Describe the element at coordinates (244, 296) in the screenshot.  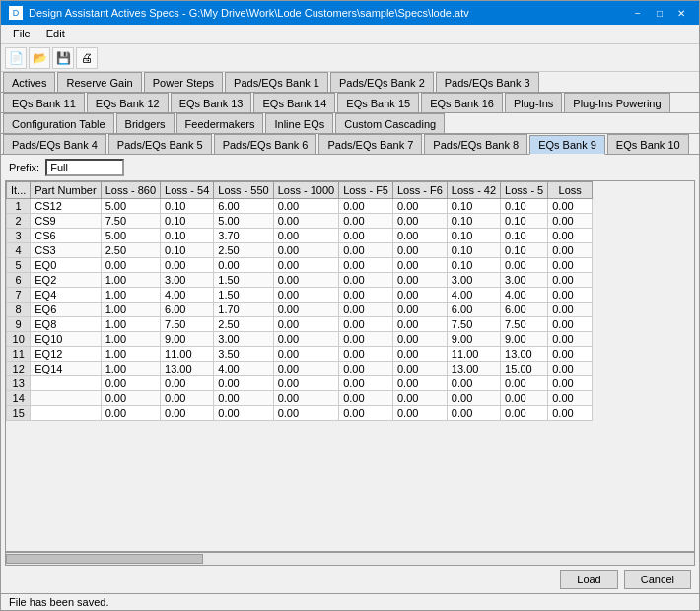
I see `cell-value: 1.50` at that location.